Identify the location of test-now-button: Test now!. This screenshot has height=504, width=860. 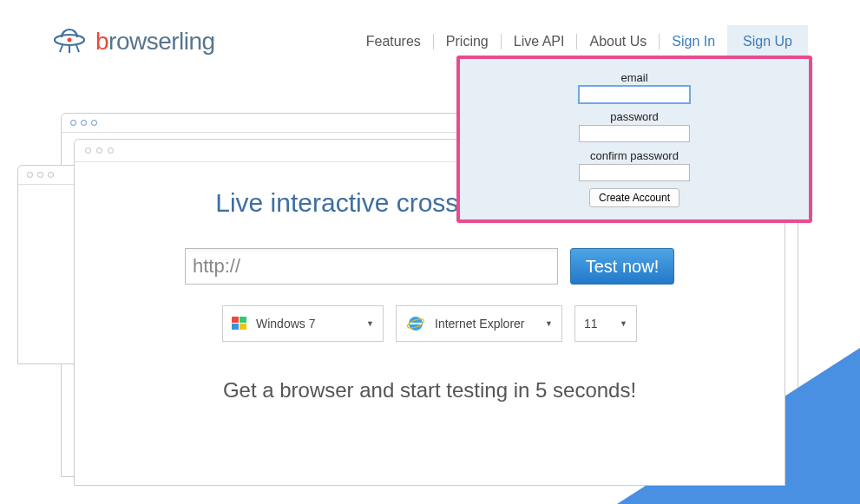
(622, 266).